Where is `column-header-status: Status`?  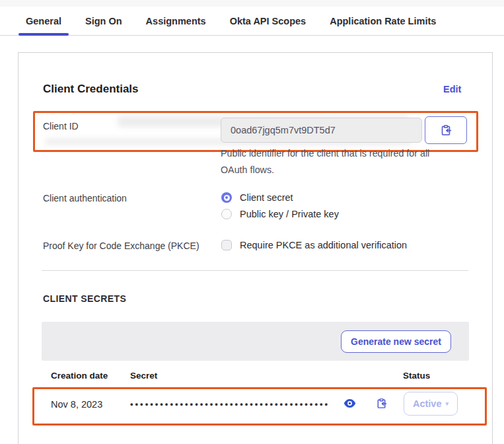
column-header-status: Status is located at coordinates (416, 375).